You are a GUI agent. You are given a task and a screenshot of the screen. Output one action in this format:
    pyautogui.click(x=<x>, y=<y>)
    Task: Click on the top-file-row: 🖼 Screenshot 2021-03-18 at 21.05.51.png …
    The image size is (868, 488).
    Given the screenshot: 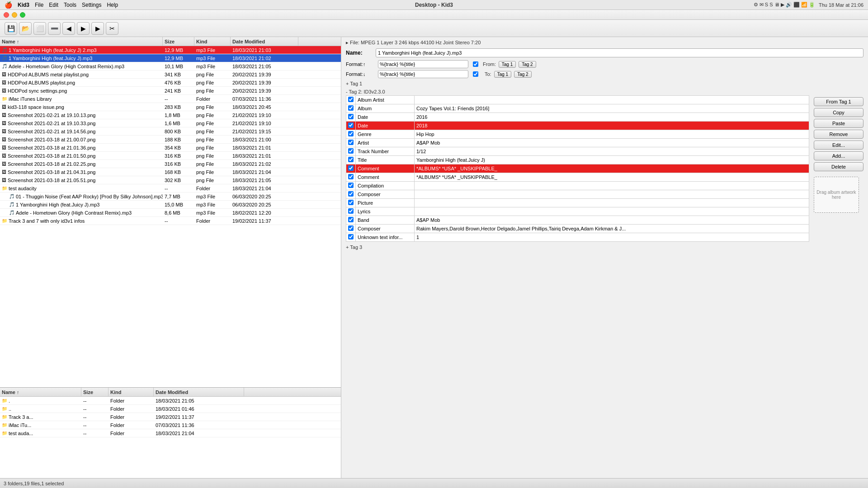 What is the action you would take?
    pyautogui.click(x=170, y=180)
    